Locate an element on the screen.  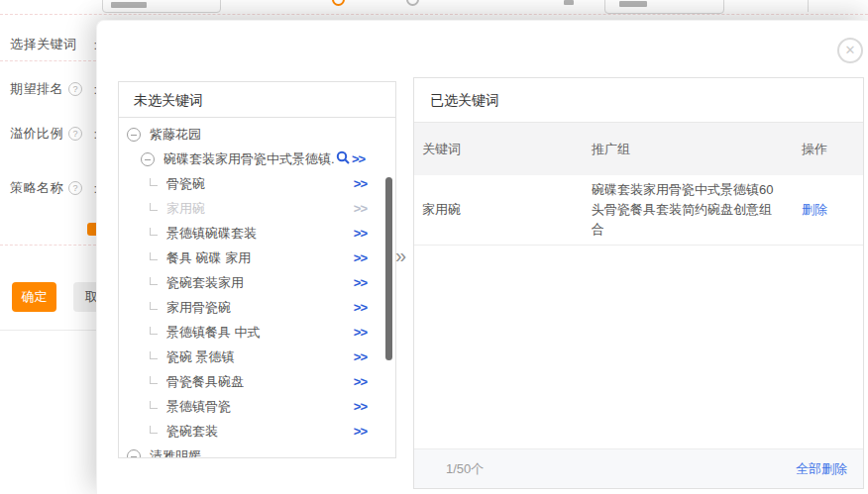
tree-keyword-row-disabled: 家用碗 >> is located at coordinates (258, 208).